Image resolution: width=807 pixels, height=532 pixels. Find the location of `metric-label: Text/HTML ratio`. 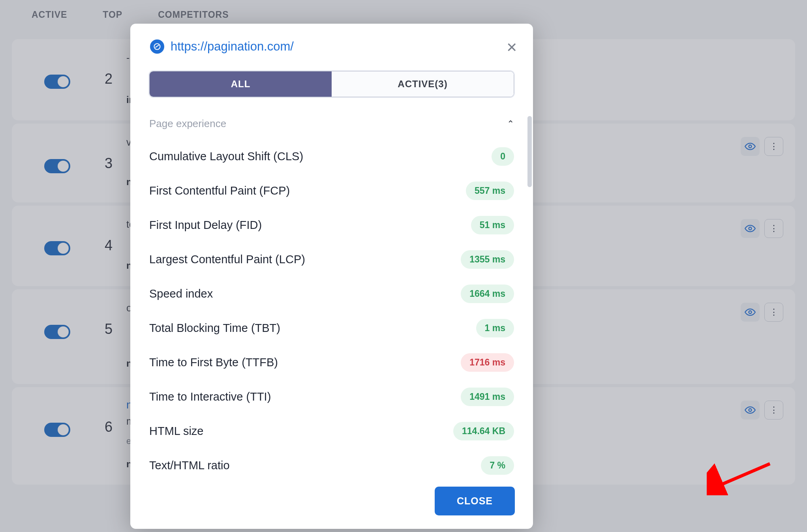

metric-label: Text/HTML ratio is located at coordinates (190, 466).